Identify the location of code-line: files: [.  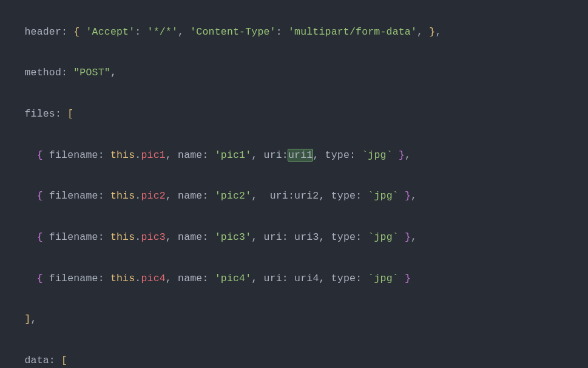
(294, 114).